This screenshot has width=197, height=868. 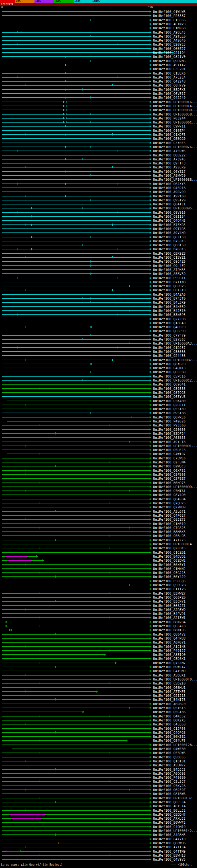 What do you see at coordinates (169, 757) in the screenshot?
I see `hit-label: UniRef100_Q5D055` at bounding box center [169, 757].